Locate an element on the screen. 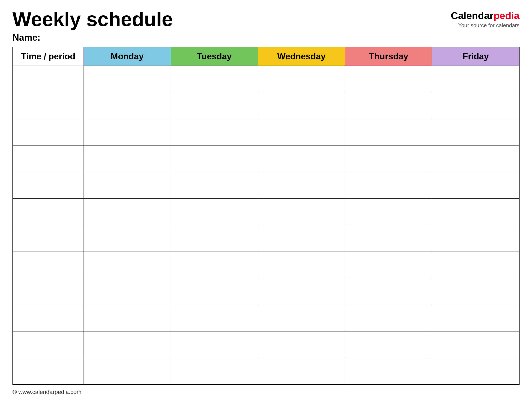  page-title: Weekly schedule is located at coordinates (93, 19).